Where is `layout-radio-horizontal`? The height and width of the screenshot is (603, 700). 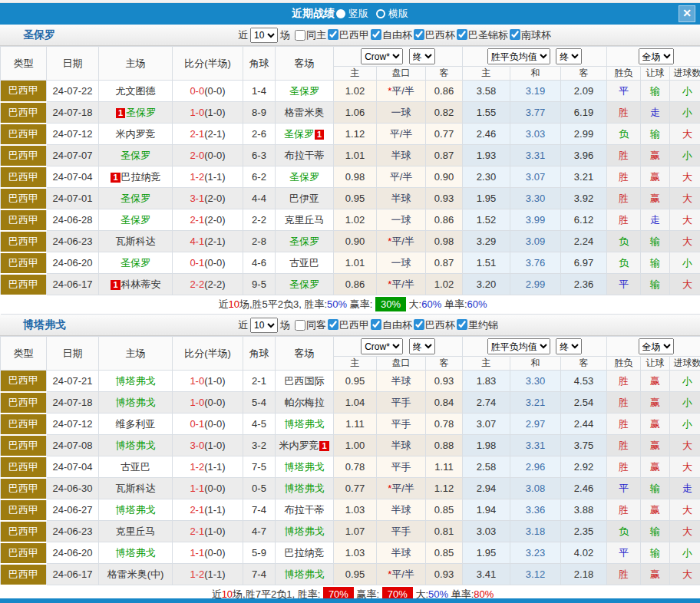
layout-radio-horizontal is located at coordinates (381, 14).